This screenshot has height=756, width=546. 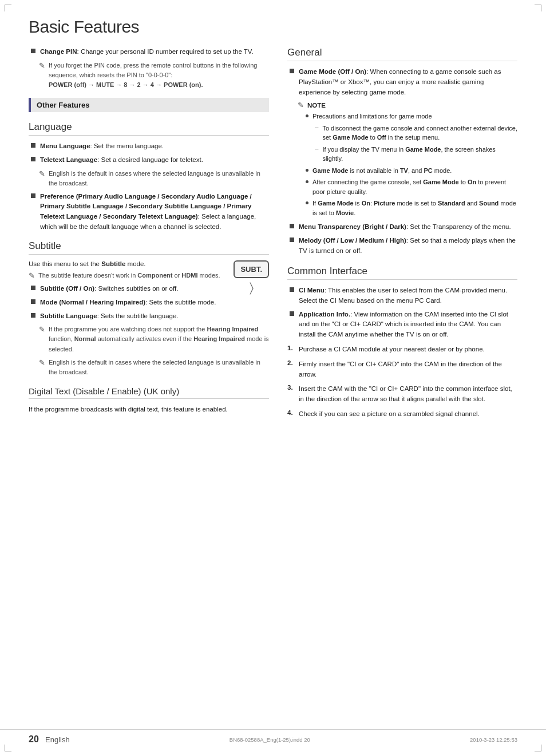 What do you see at coordinates (149, 179) in the screenshot?
I see `teletext-note: ✎ English is the default in cases where …` at bounding box center [149, 179].